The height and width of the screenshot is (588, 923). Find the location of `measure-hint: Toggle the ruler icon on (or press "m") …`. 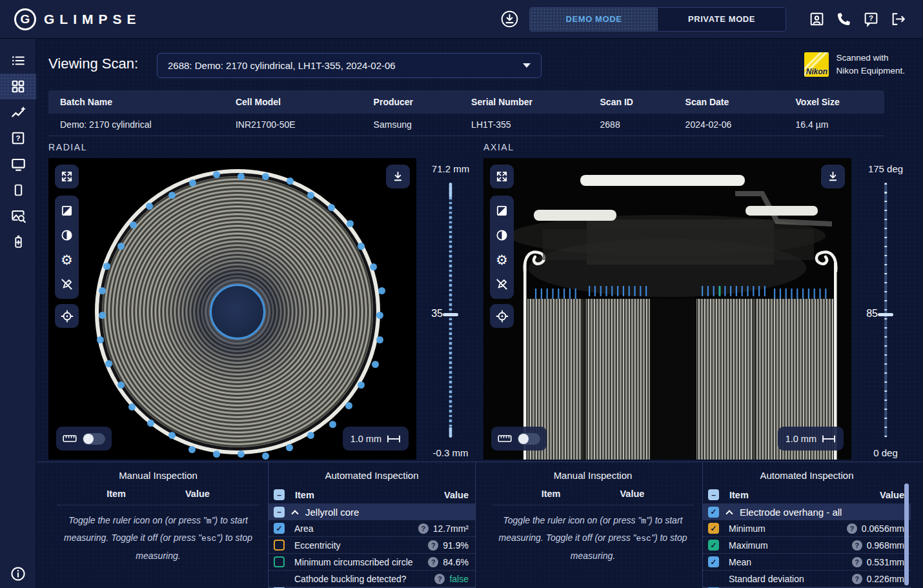

measure-hint: Toggle the ruler icon on (or press "m") … is located at coordinates (158, 538).